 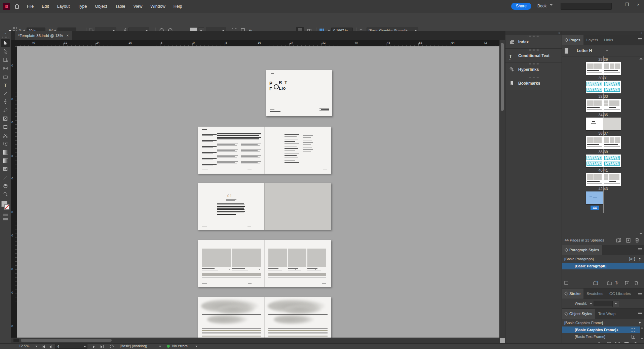 What do you see at coordinates (603, 51) in the screenshot?
I see `master-page-row: Letter H` at bounding box center [603, 51].